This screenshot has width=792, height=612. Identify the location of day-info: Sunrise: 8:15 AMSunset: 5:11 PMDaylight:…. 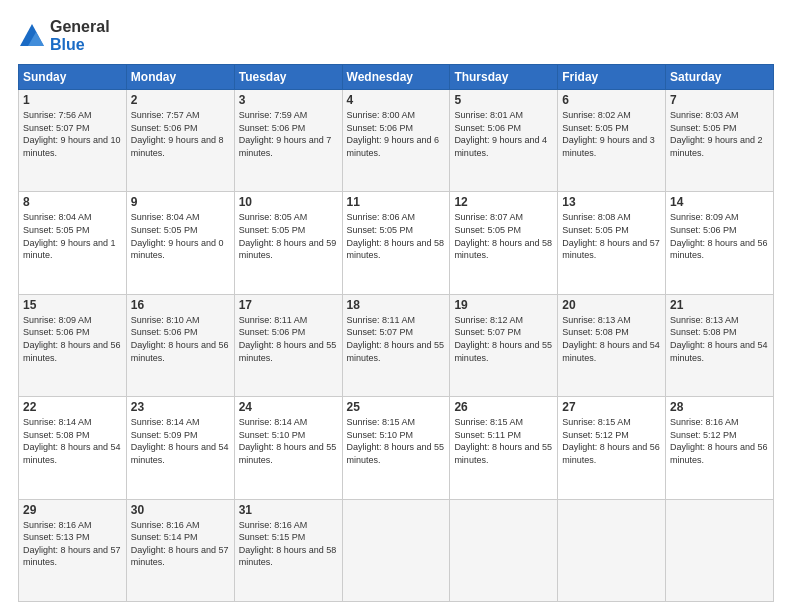
(504, 441).